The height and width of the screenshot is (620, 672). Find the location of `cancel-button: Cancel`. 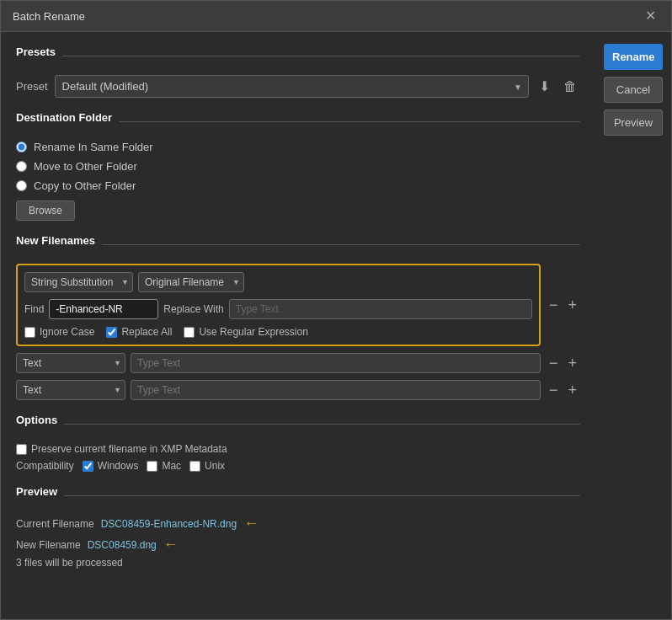

cancel-button: Cancel is located at coordinates (633, 89).